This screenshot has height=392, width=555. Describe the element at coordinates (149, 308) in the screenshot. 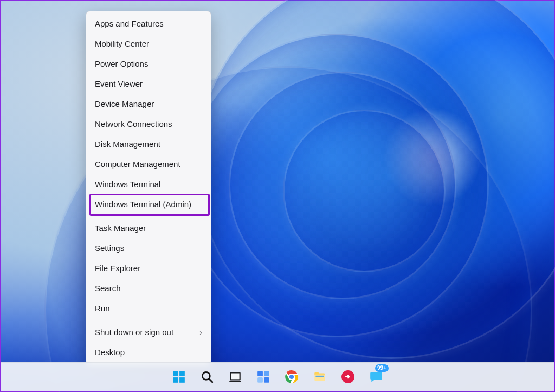

I see `menu-item-run: Run` at that location.